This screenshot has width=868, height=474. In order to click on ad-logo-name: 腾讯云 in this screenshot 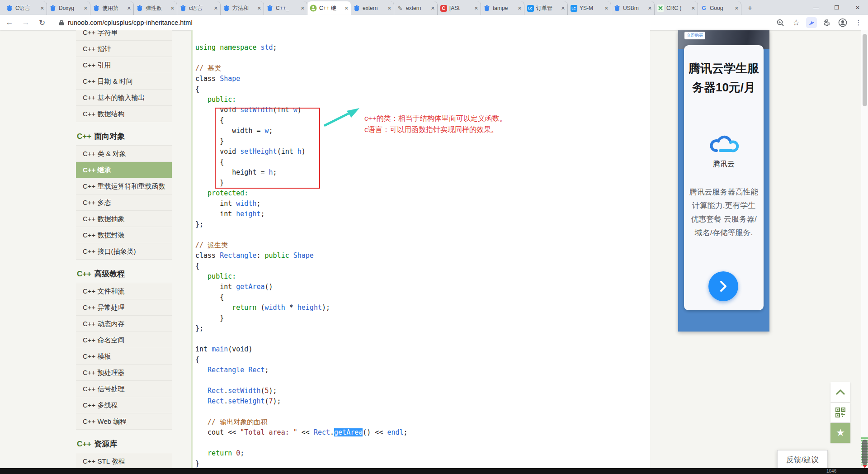, I will do `click(724, 165)`.